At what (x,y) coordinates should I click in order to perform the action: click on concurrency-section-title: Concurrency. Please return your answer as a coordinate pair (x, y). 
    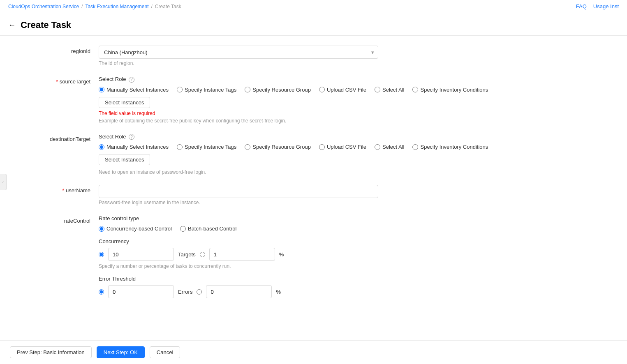
    Looking at the image, I should click on (333, 242).